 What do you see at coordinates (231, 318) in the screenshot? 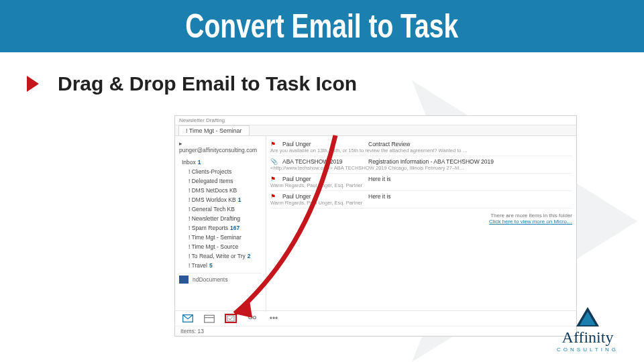
I see `tasks-icon` at bounding box center [231, 318].